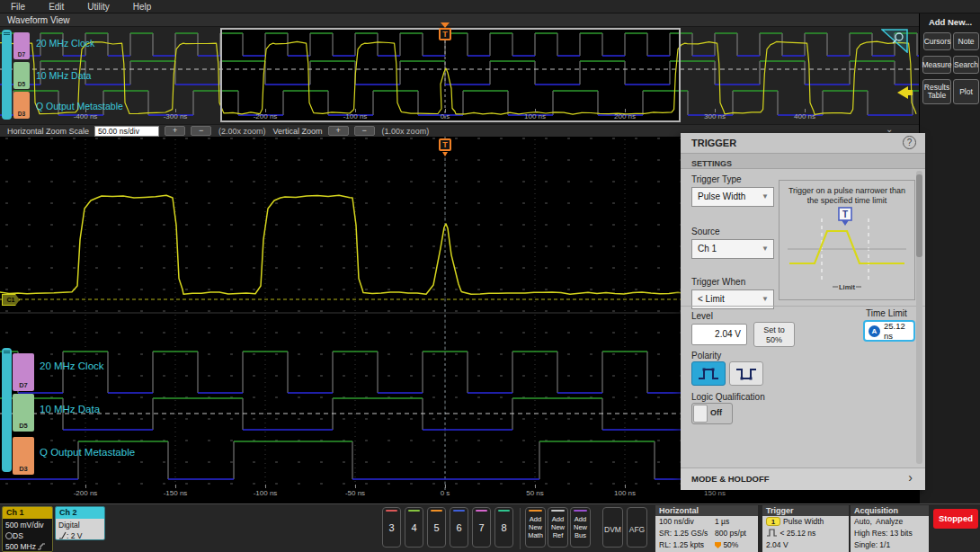 This screenshot has height=552, width=980. Describe the element at coordinates (142, 7) in the screenshot. I see `menu-item-help: Help` at that location.